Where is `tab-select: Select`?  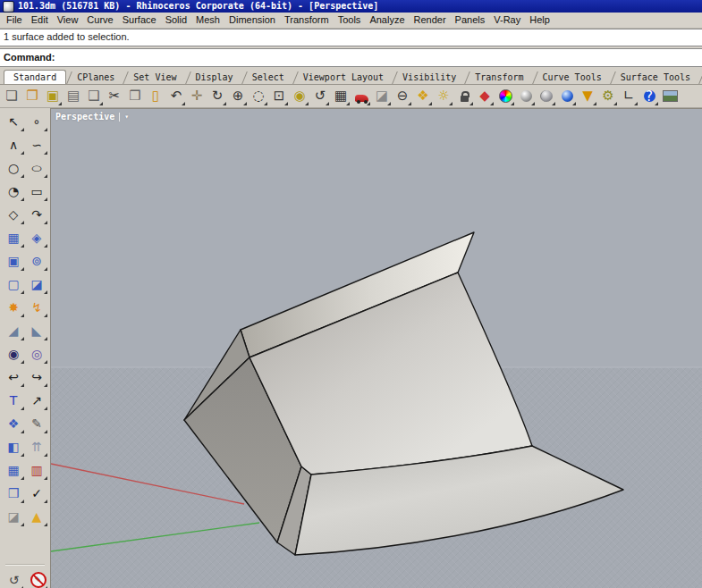
tab-select: Select is located at coordinates (266, 77).